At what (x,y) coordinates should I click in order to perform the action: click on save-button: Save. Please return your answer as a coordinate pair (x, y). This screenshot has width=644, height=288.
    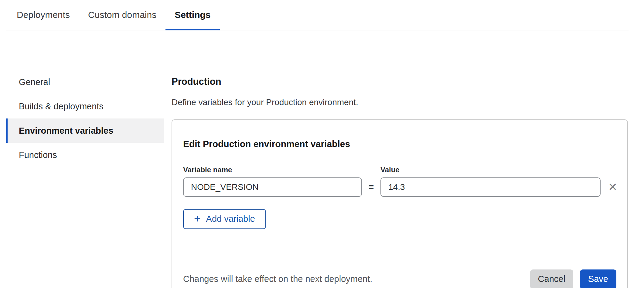
    Looking at the image, I should click on (598, 279).